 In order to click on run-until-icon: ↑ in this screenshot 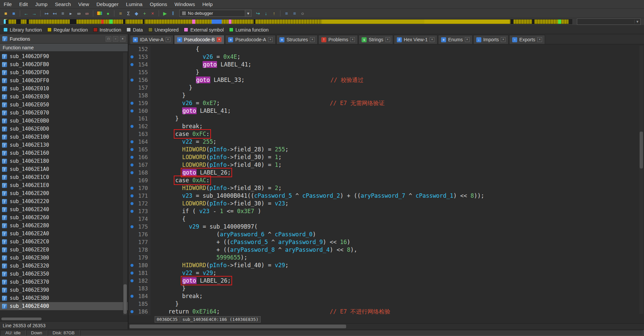, I will do `click(274, 13)`.